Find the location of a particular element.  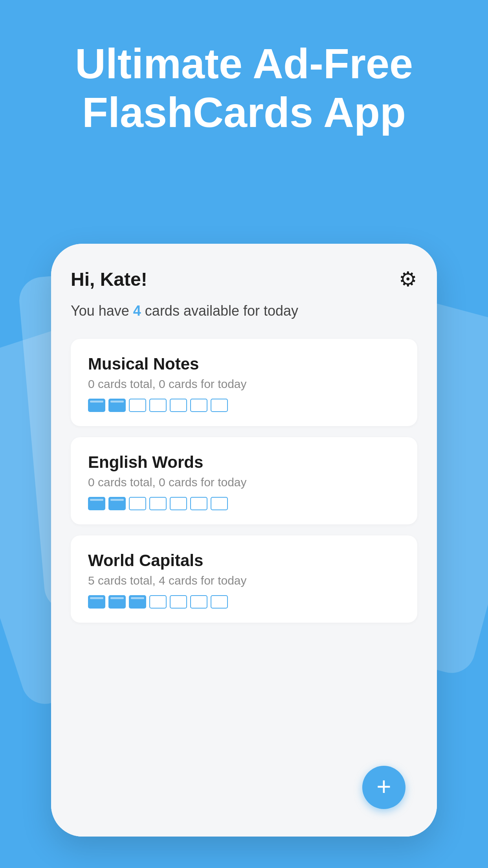

deck-name-world-capitals: World Capitals is located at coordinates (244, 561).